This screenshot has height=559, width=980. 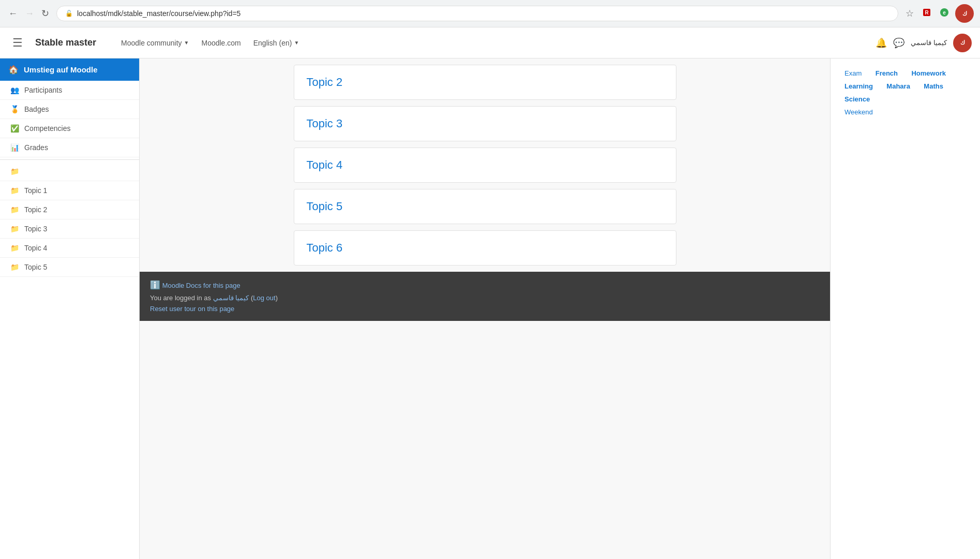 I want to click on svg-text: R, so click(x=927, y=12).